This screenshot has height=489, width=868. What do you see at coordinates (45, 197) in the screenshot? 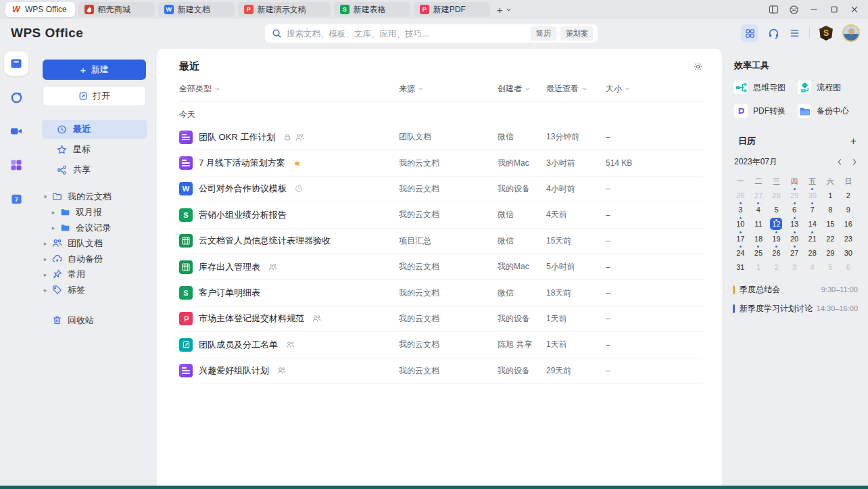
I see `chevron-expanded-icon: ▾` at bounding box center [45, 197].